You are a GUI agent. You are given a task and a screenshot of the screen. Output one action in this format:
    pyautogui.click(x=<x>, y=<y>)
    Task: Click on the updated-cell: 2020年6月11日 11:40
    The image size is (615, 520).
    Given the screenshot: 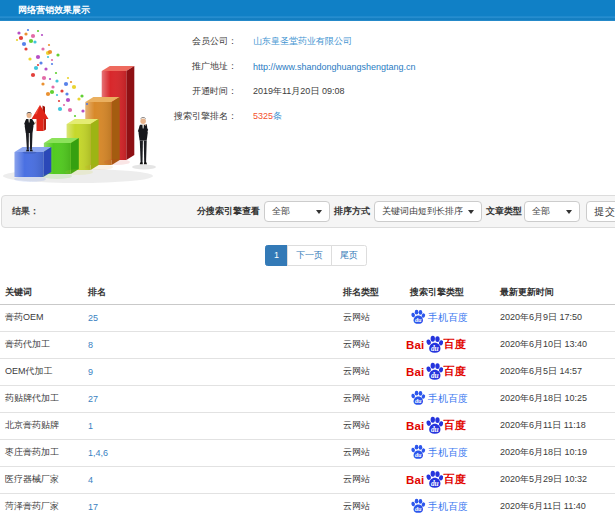 What is the action you would take?
    pyautogui.click(x=555, y=506)
    